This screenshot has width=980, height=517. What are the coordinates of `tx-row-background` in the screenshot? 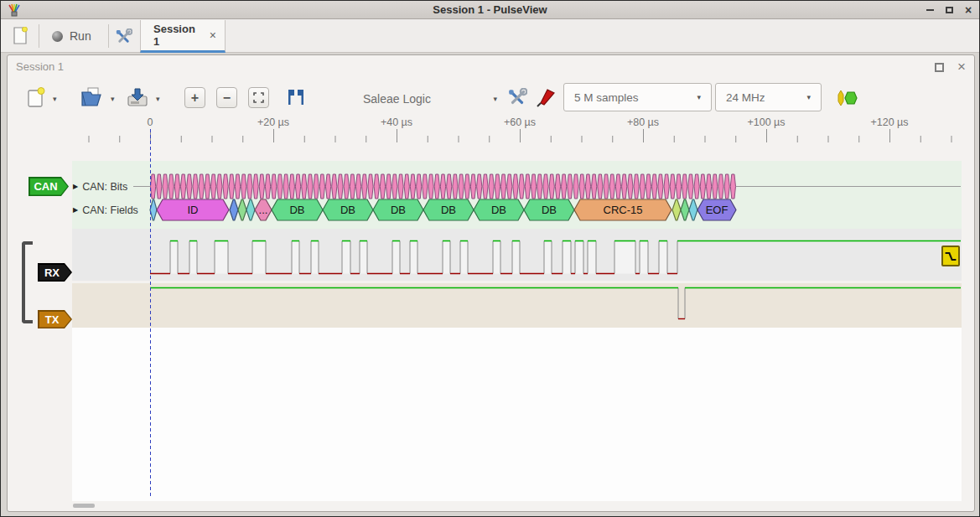 It's located at (516, 305).